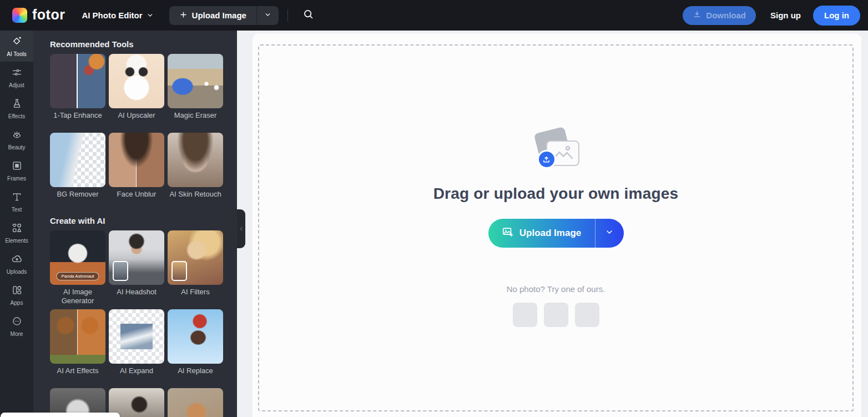 The width and height of the screenshot is (868, 417). I want to click on tool-ai-image-generator: Panda Astronaut AI Image Generator, so click(78, 264).